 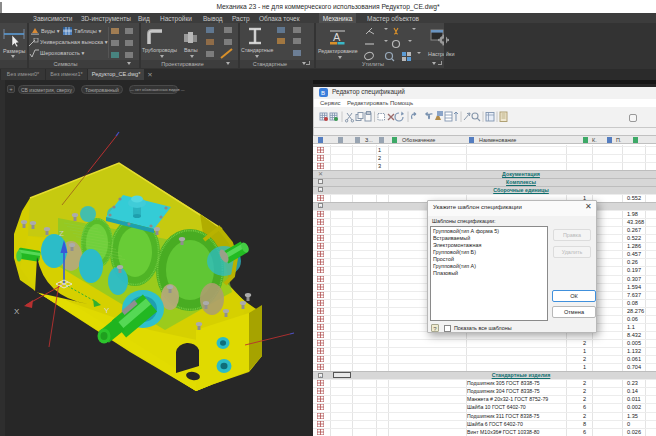 What do you see at coordinates (107, 310) in the screenshot?
I see `svg-text: Y` at bounding box center [107, 310].